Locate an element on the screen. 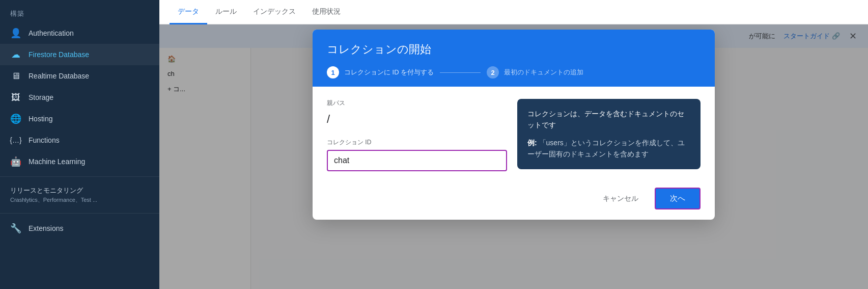 The width and height of the screenshot is (868, 289). sidebar-item-label: Hosting is located at coordinates (41, 119).